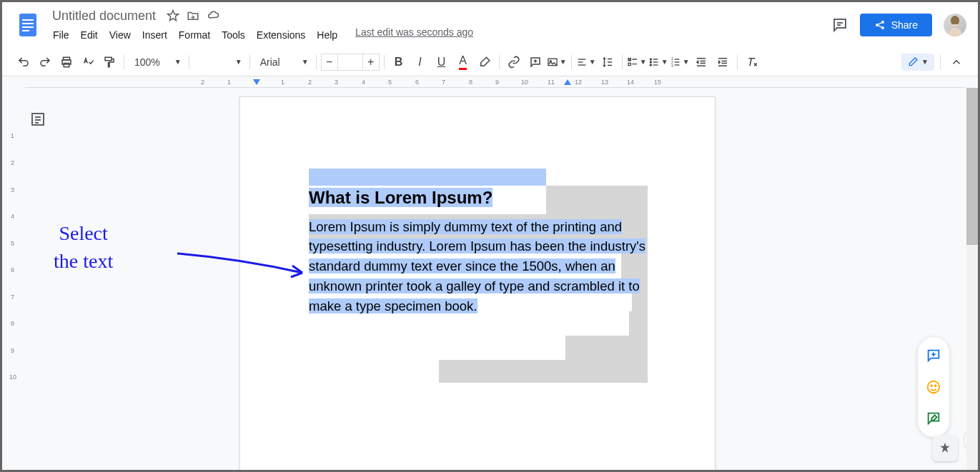  What do you see at coordinates (38, 119) in the screenshot?
I see `outline-button` at bounding box center [38, 119].